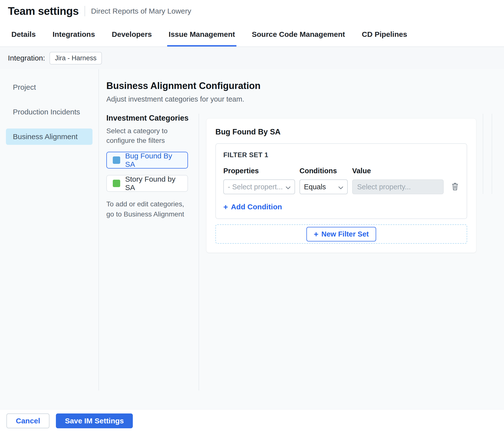 The width and height of the screenshot is (504, 432). I want to click on page-subtitle: Direct Reports of Mary Lowery, so click(141, 11).